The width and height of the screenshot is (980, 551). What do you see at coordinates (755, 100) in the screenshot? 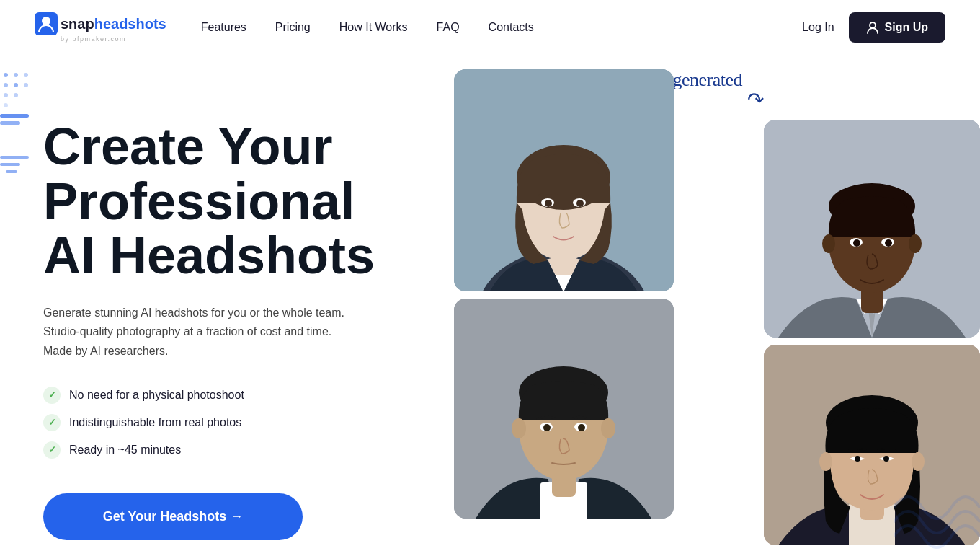
I see `ai-arrow-icon: ↷` at bounding box center [755, 100].